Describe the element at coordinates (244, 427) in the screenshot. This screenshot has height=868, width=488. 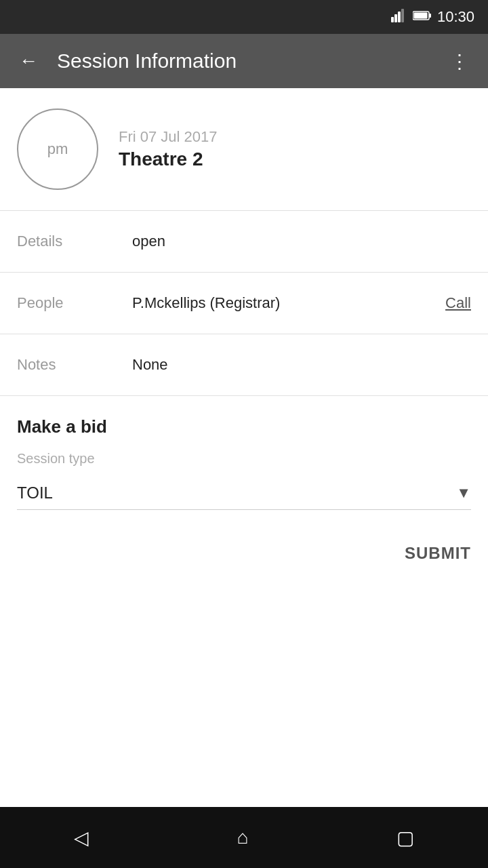
I see `bid-title: Make a bid` at that location.